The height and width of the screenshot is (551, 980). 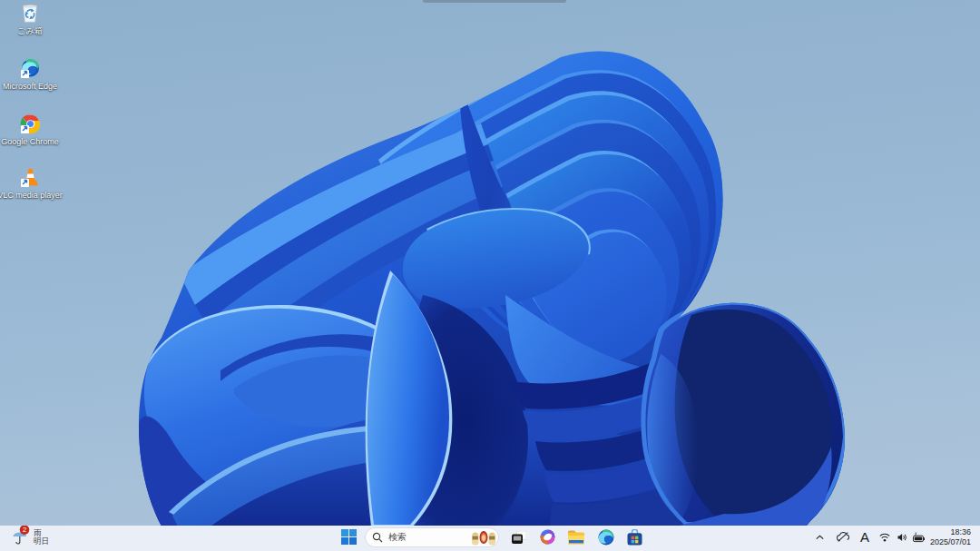 What do you see at coordinates (24, 530) in the screenshot?
I see `svg-text: 2` at bounding box center [24, 530].